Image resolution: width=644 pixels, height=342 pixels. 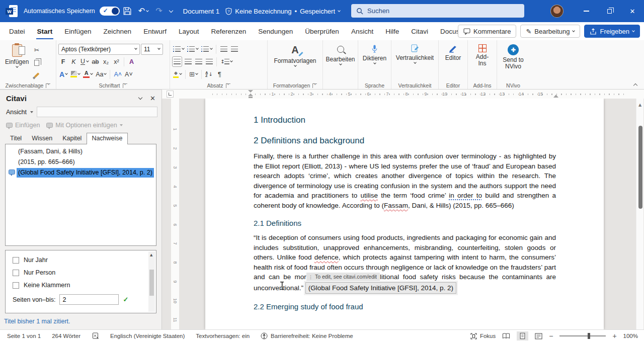 What do you see at coordinates (487, 31) in the screenshot?
I see `comments-button: Kommentare` at bounding box center [487, 31].